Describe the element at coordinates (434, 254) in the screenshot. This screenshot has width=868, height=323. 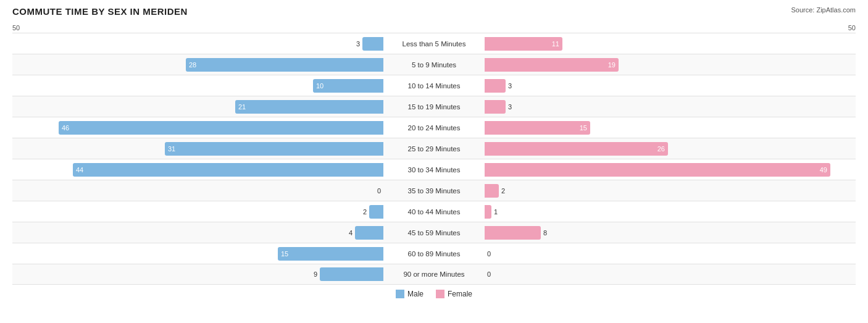
I see `row-label: 60 to 89 Minutes` at that location.